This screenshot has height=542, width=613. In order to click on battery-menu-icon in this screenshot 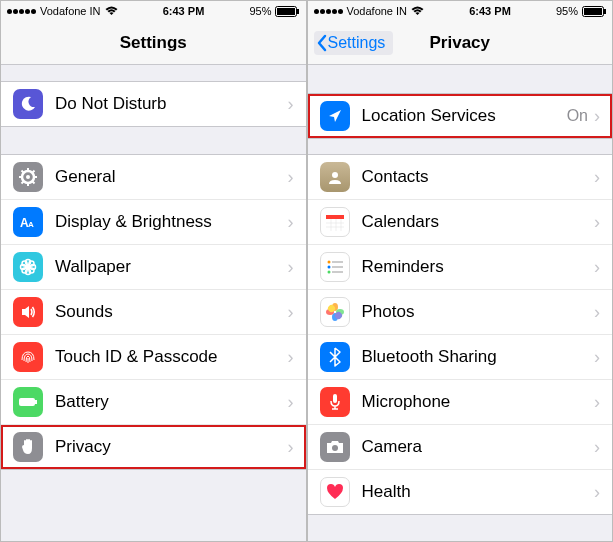, I will do `click(28, 402)`.